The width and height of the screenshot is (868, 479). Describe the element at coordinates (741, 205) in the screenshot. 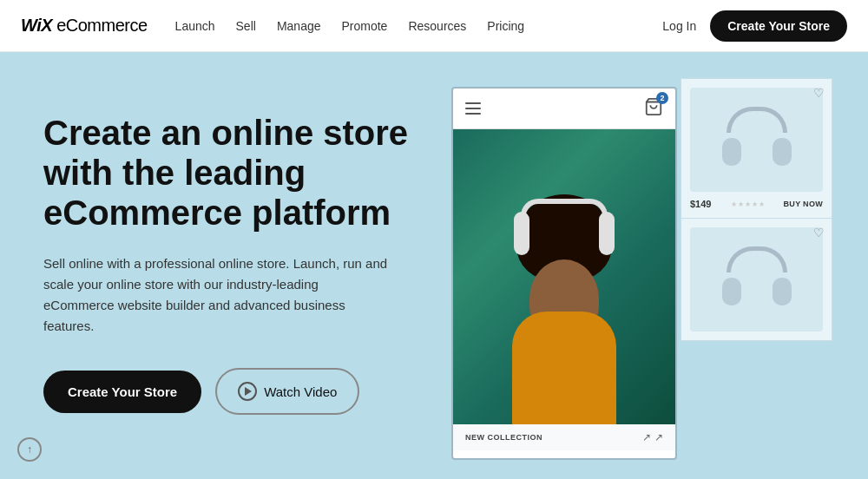

I see `star-2: ★` at that location.